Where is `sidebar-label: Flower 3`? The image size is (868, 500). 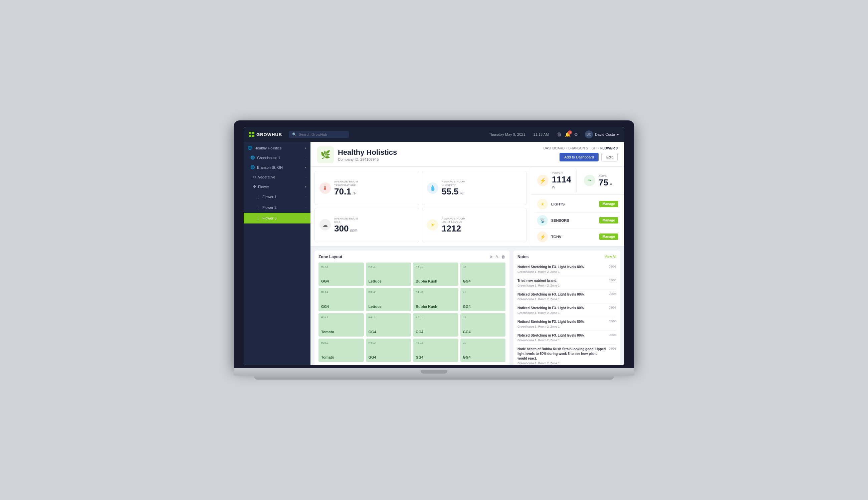
sidebar-label: Flower 3 is located at coordinates (283, 218).